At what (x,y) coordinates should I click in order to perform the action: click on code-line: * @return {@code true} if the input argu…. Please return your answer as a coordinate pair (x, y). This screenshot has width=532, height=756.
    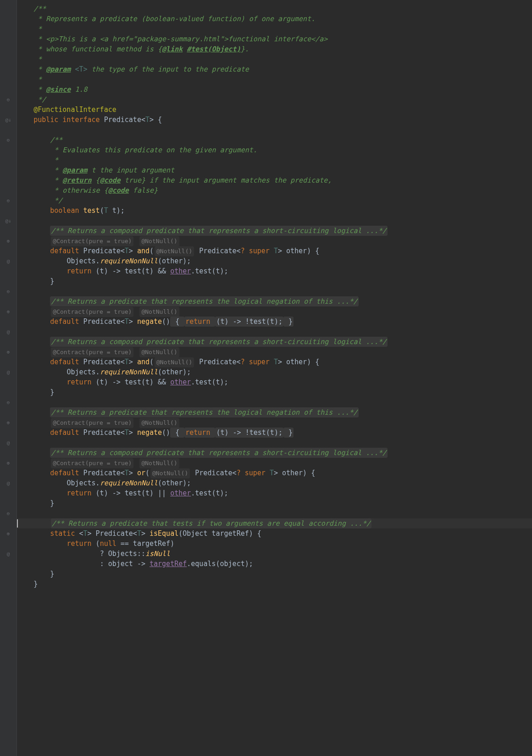
    Looking at the image, I should click on (274, 180).